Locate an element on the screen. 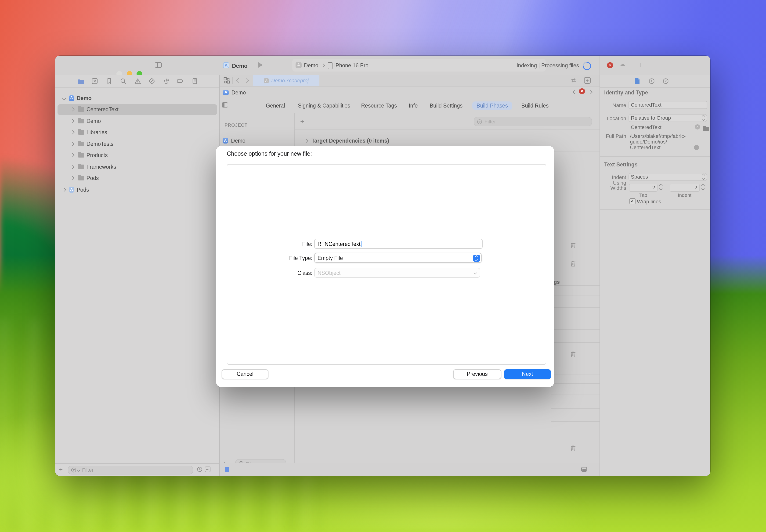 This screenshot has width=766, height=532. file-inspector-icon is located at coordinates (638, 81).